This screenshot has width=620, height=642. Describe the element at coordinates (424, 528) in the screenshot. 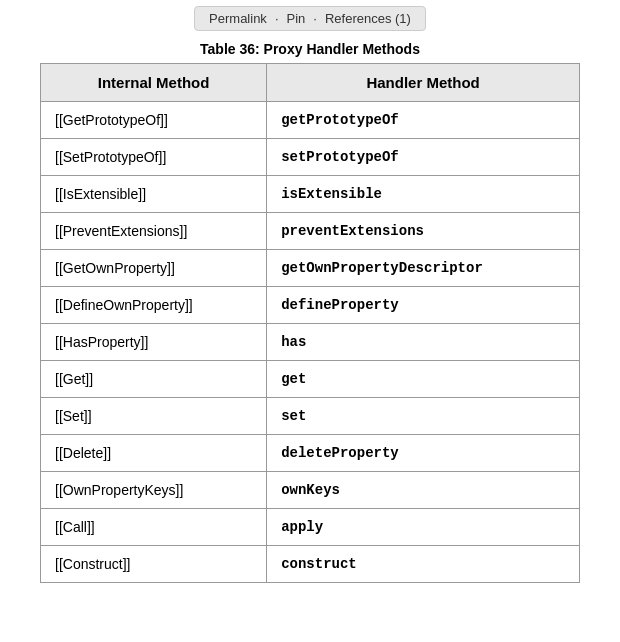

I see `handler-method-cell: apply` at that location.